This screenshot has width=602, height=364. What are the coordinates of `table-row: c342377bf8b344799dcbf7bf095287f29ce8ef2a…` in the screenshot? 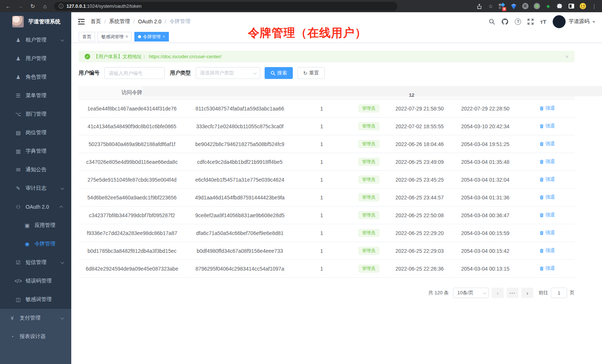 It's located at (327, 215).